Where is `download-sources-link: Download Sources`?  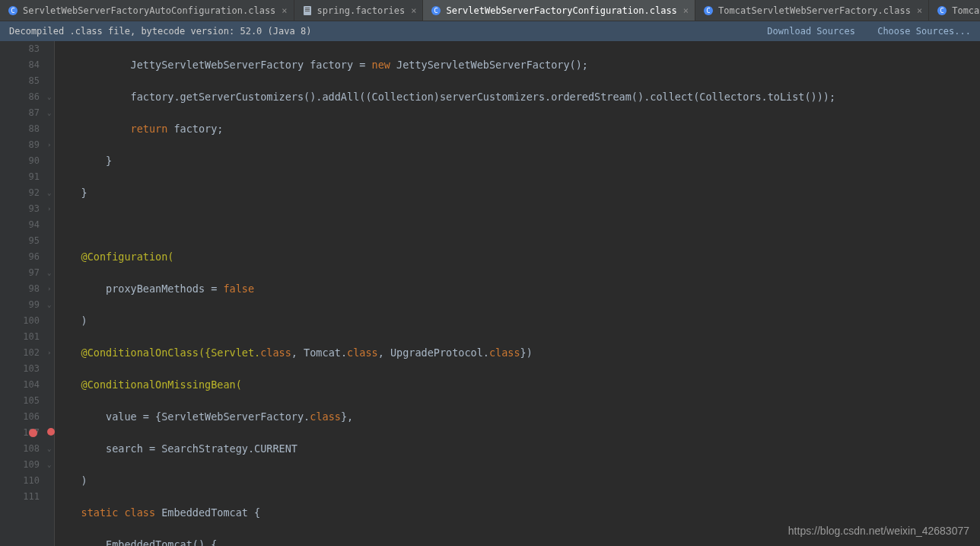 download-sources-link: Download Sources is located at coordinates (811, 31).